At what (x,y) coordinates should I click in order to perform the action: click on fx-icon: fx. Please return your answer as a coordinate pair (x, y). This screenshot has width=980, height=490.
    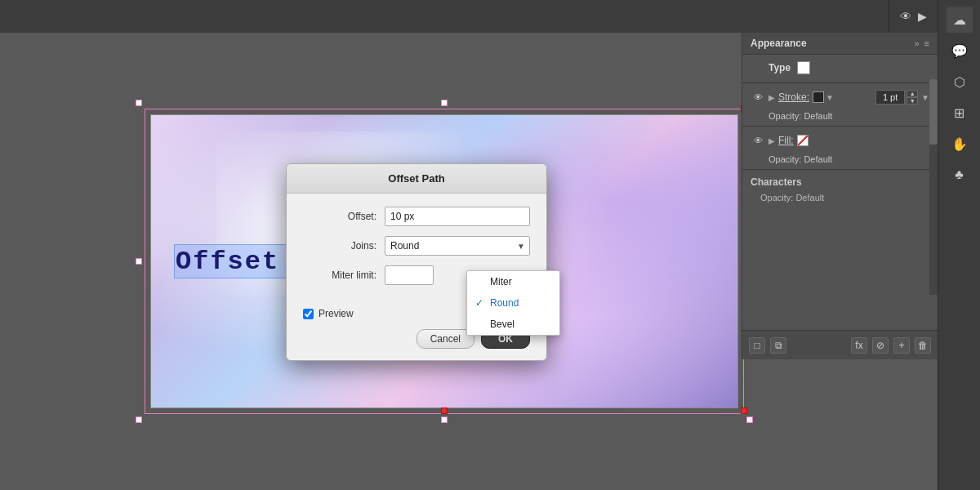
    Looking at the image, I should click on (859, 345).